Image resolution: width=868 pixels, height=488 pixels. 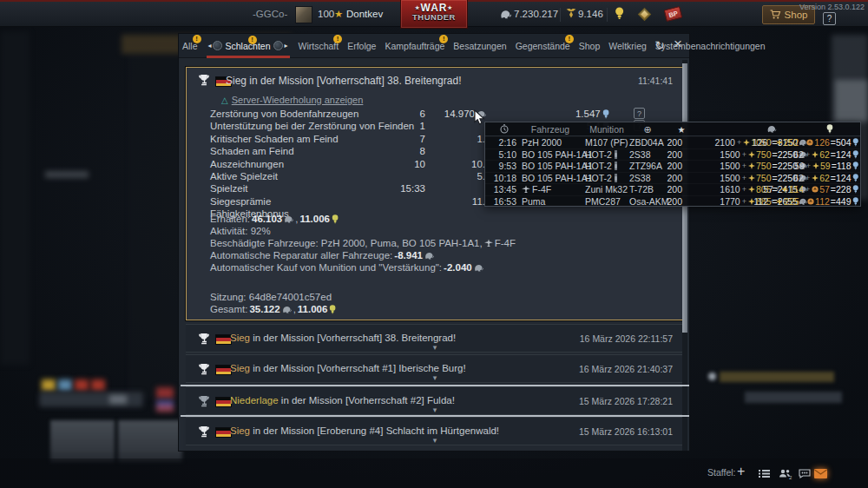 I want to click on squad-add-icon: +, so click(x=741, y=472).